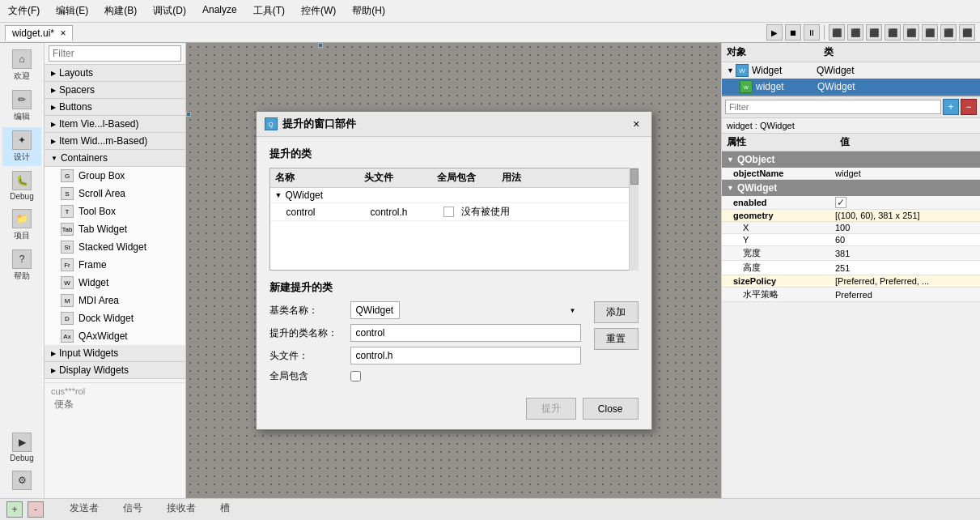  Describe the element at coordinates (369, 11) in the screenshot. I see `menu-help: 帮助(H)` at that location.